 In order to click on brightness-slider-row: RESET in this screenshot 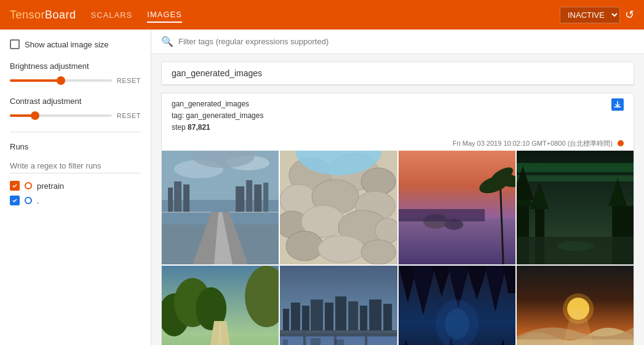, I will do `click(75, 81)`.